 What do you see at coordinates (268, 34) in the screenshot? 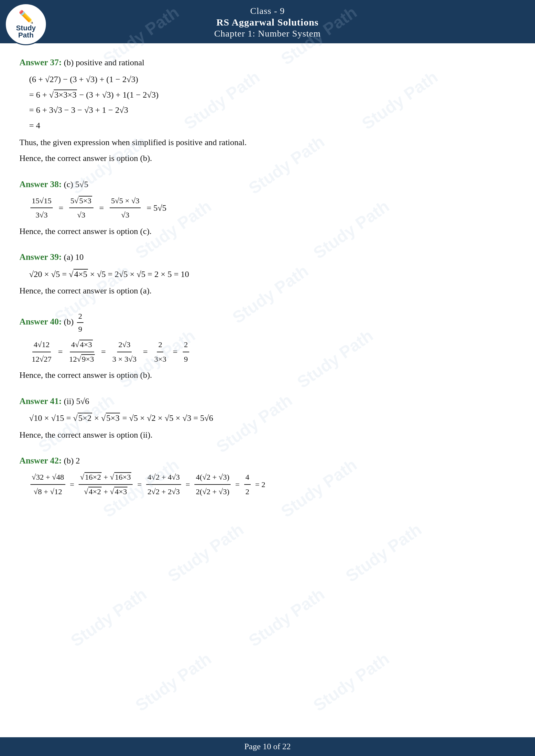
I see `header-chapter: Chapter 1: Number System` at bounding box center [268, 34].